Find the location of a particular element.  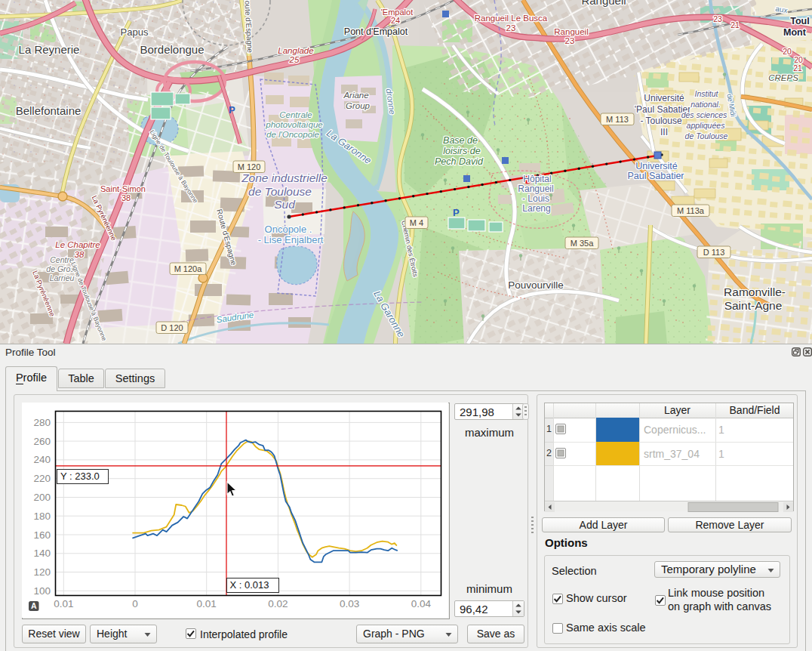

svg-text: 100 is located at coordinates (42, 591).